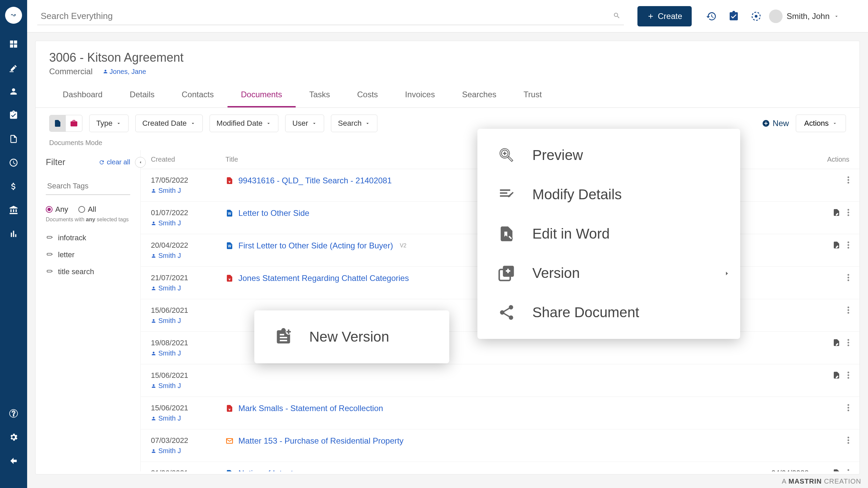 Image resolution: width=868 pixels, height=488 pixels. What do you see at coordinates (14, 437) in the screenshot?
I see `nav-settings-icon` at bounding box center [14, 437].